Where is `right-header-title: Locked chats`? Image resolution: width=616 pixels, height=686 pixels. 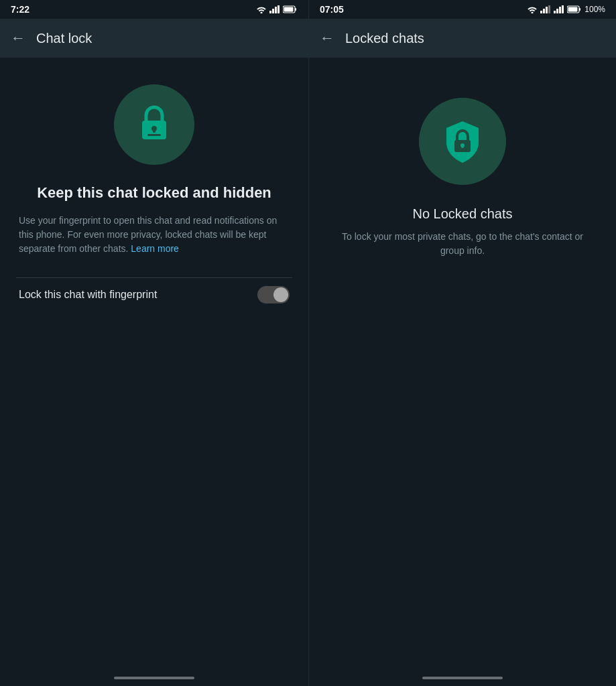 right-header-title: Locked chats is located at coordinates (385, 39).